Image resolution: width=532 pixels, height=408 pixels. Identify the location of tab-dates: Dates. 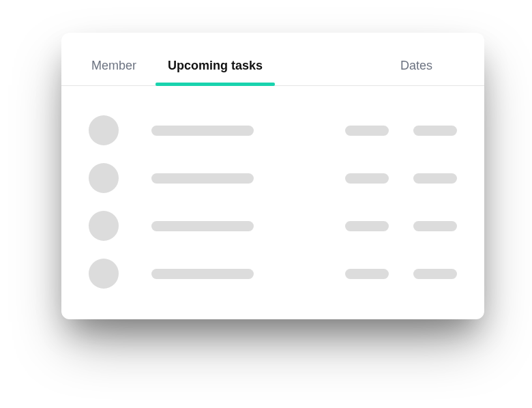
(416, 72).